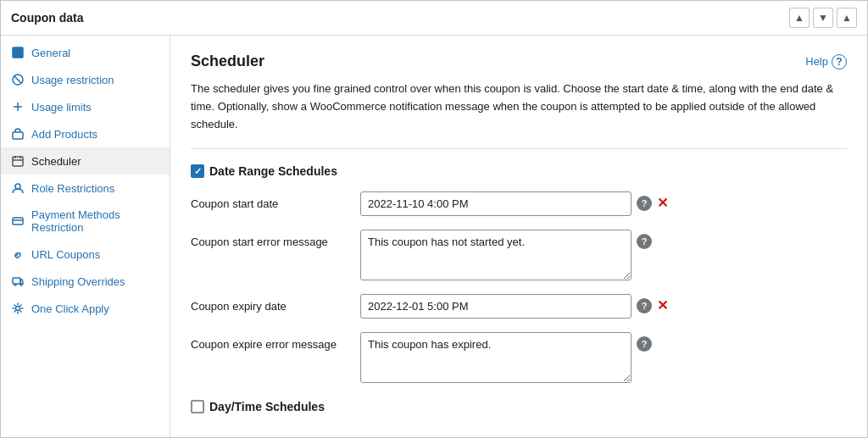 The image size is (868, 438). What do you see at coordinates (85, 188) in the screenshot?
I see `sidebar-item-role-restrictions: Role Restrictions` at bounding box center [85, 188].